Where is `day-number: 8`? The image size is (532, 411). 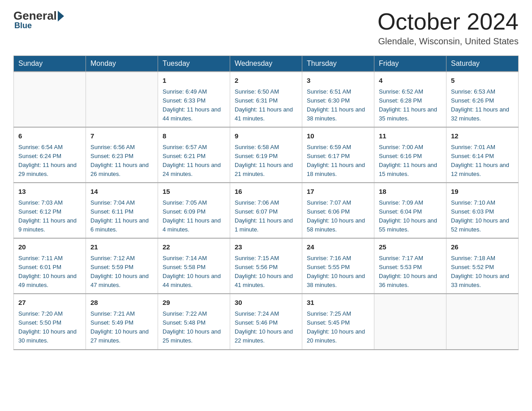 day-number: 8 is located at coordinates (194, 136).